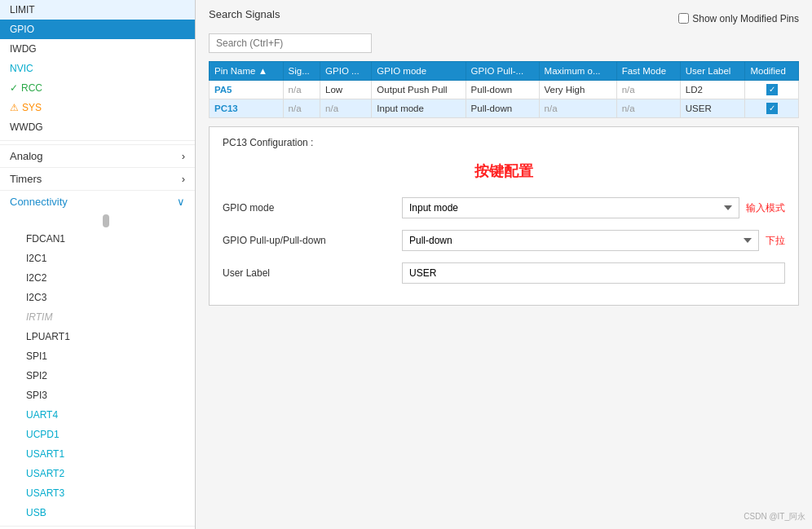 Image resolution: width=812 pixels, height=529 pixels. I want to click on label-pa5: LD2, so click(713, 90).